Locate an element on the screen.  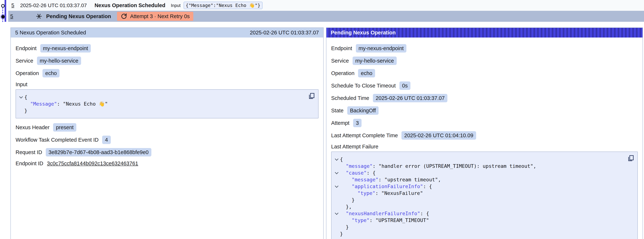
retry-attempt-badge: Attempt 3 · Next Retry 0s is located at coordinates (155, 16).